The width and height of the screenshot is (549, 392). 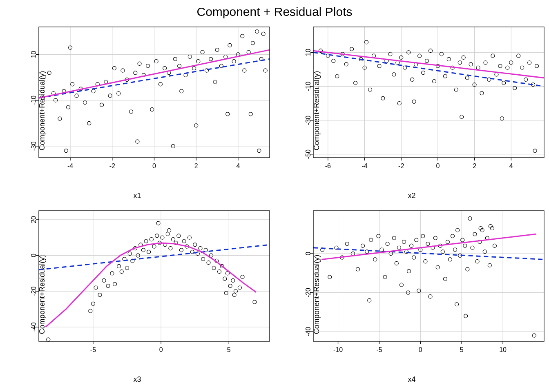 What do you see at coordinates (34, 327) in the screenshot?
I see `y-tick-label: -40` at bounding box center [34, 327].